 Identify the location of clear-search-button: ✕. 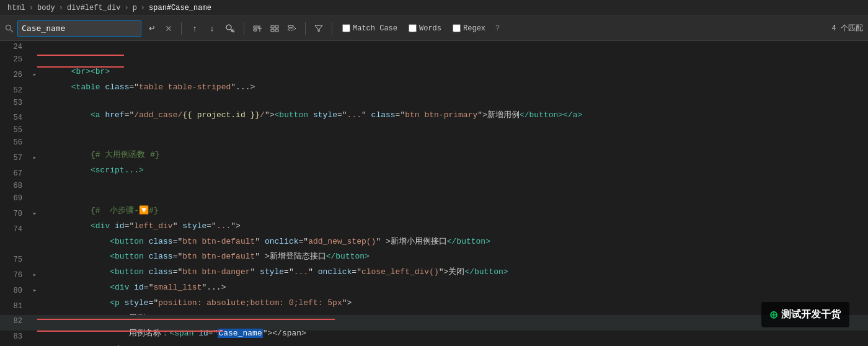
(169, 29).